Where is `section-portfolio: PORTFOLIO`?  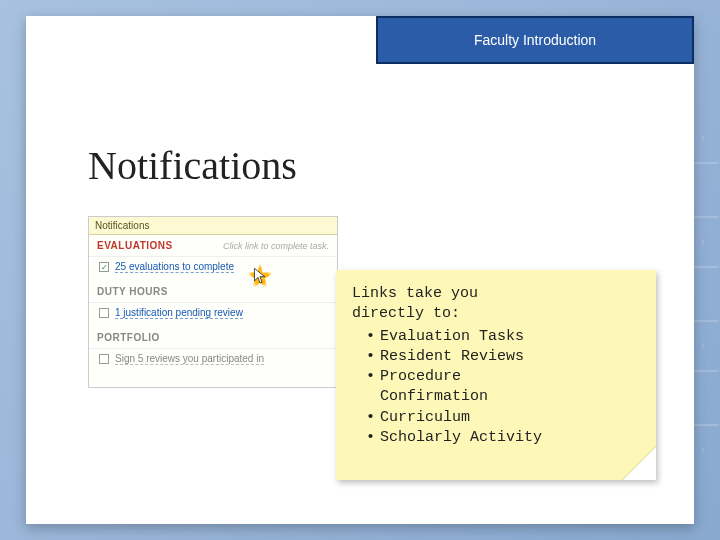
section-portfolio: PORTFOLIO is located at coordinates (213, 338).